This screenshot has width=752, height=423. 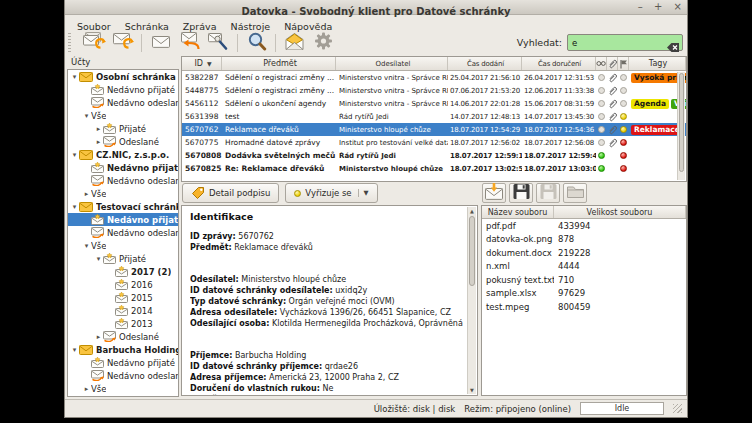 What do you see at coordinates (584, 267) in the screenshot?
I see `file-row-n-xml: n.xml4444` at bounding box center [584, 267].